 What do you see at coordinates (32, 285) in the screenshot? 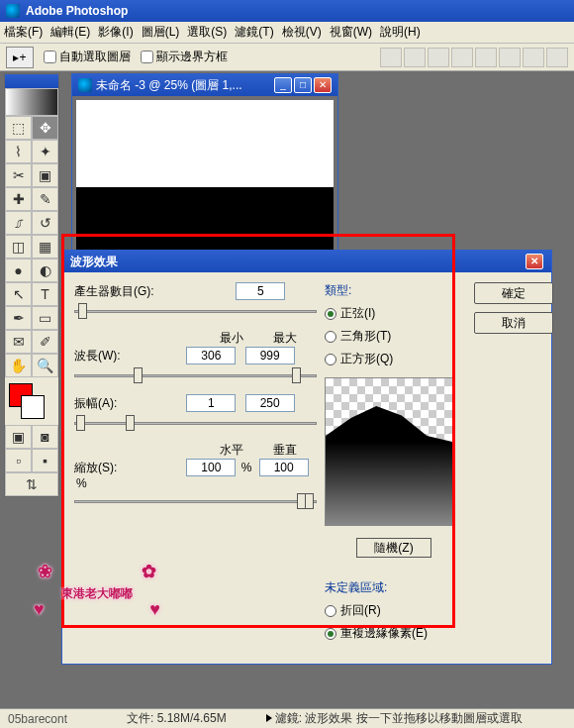
I see `toolbox: ⬚ ✥ ⌇ ✦ ✂ ▣ ✚ ✎ ⎎ ↺ ◫ ▦ ● ◐ ↖ T ✒ ▭ ✉ ✐ …` at bounding box center [32, 285].